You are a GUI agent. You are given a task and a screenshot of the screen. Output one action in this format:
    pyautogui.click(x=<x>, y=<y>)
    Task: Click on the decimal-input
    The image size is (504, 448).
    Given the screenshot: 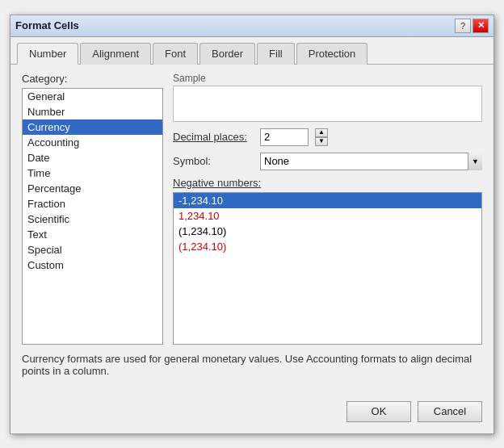 What is the action you would take?
    pyautogui.click(x=284, y=137)
    